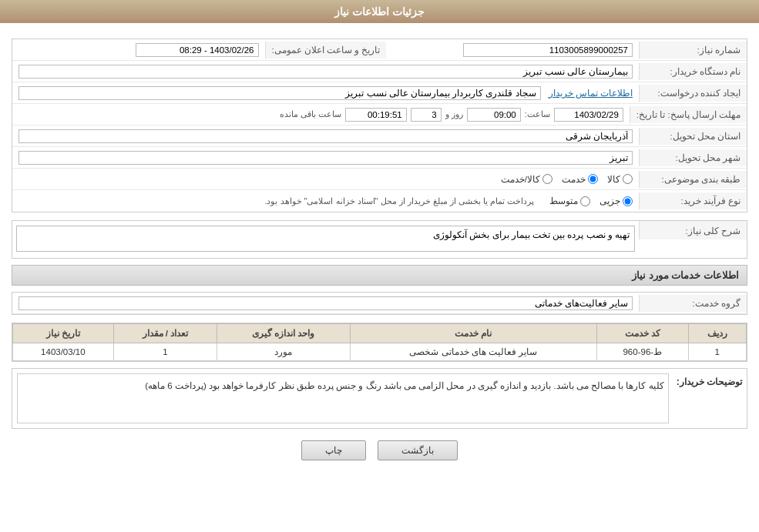 This screenshot has height=532, width=759. What do you see at coordinates (334, 450) in the screenshot?
I see `print-button: چاپ` at bounding box center [334, 450].